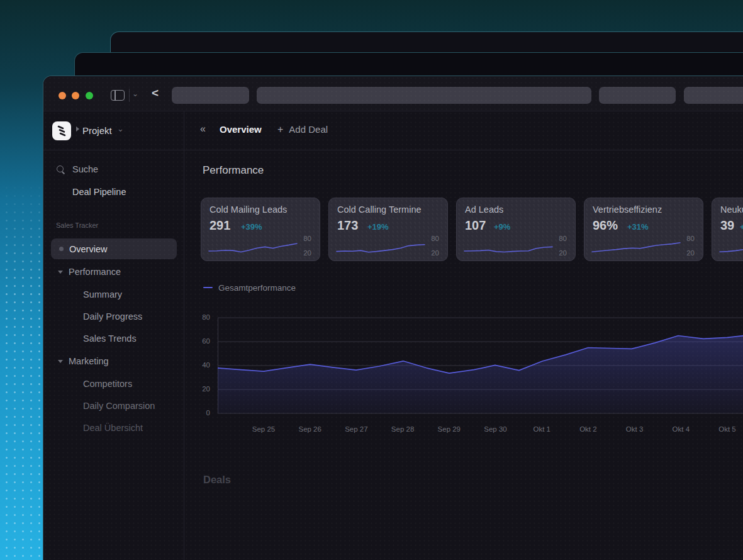  What do you see at coordinates (281, 130) in the screenshot?
I see `plus-icon: +` at bounding box center [281, 130].